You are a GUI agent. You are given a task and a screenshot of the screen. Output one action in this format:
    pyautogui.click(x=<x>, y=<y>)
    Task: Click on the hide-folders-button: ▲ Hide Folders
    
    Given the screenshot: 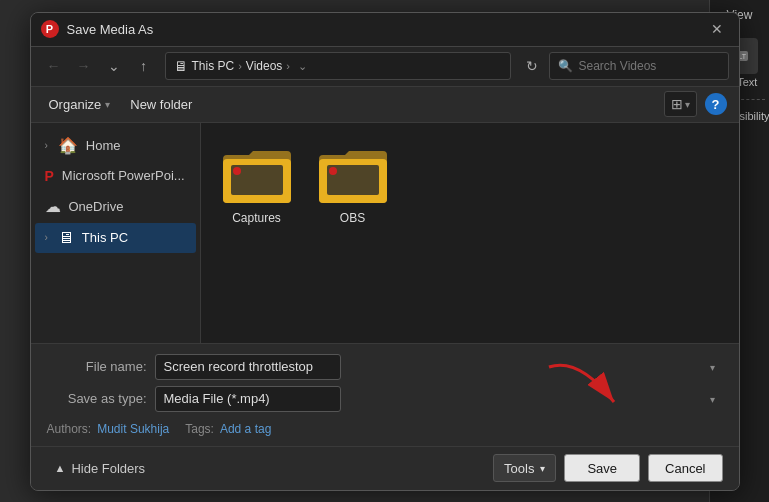 What is the action you would take?
    pyautogui.click(x=100, y=468)
    